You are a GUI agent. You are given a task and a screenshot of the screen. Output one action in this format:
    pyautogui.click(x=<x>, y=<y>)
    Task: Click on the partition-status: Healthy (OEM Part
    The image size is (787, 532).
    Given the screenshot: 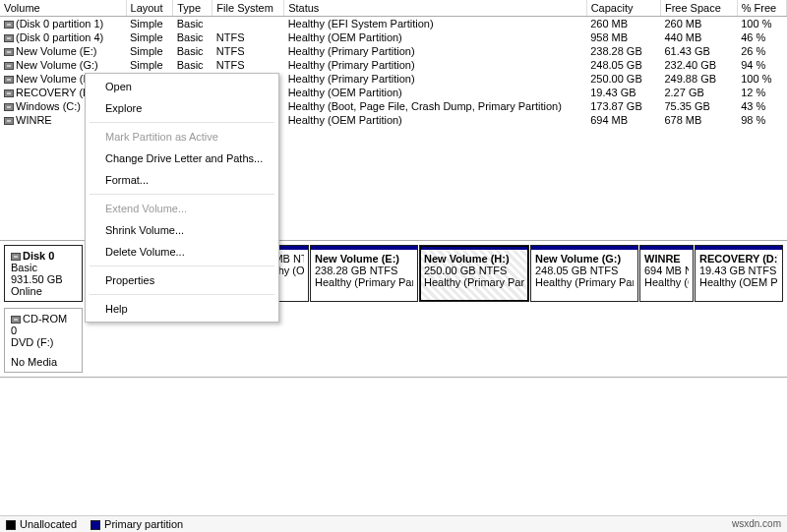 What is the action you would take?
    pyautogui.click(x=739, y=282)
    